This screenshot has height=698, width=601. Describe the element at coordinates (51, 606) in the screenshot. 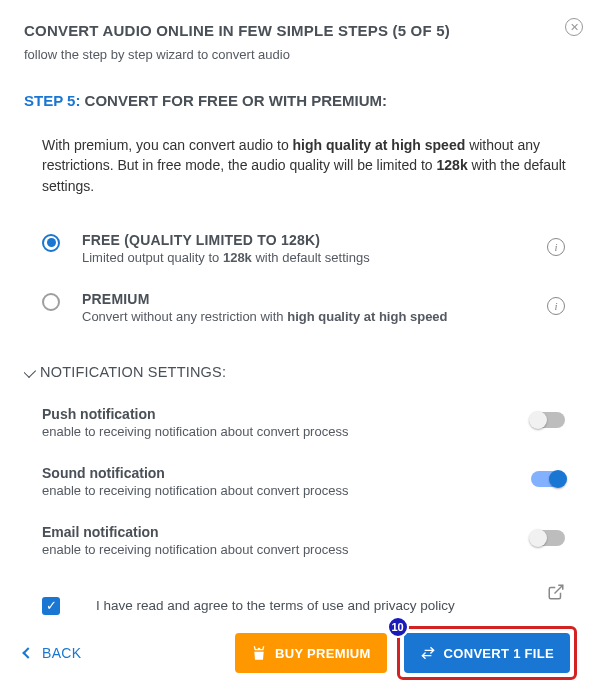

I see `terms-checkbox: ✓` at that location.